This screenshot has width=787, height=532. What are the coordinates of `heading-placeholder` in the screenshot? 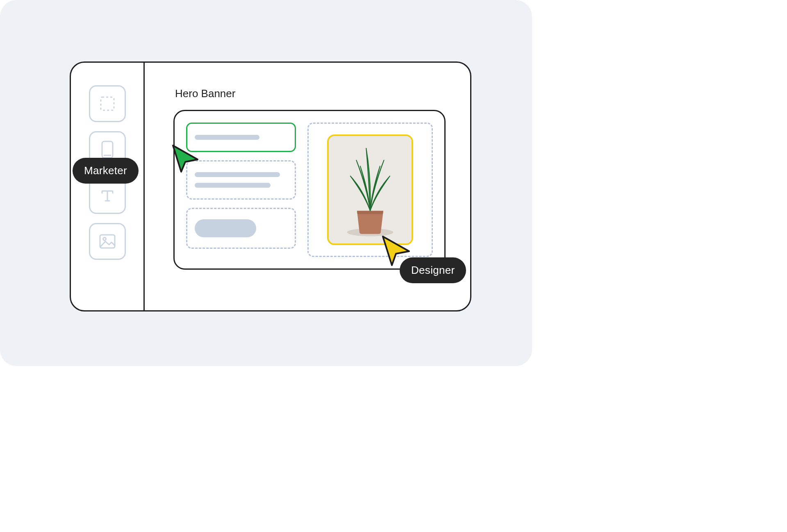 It's located at (241, 137).